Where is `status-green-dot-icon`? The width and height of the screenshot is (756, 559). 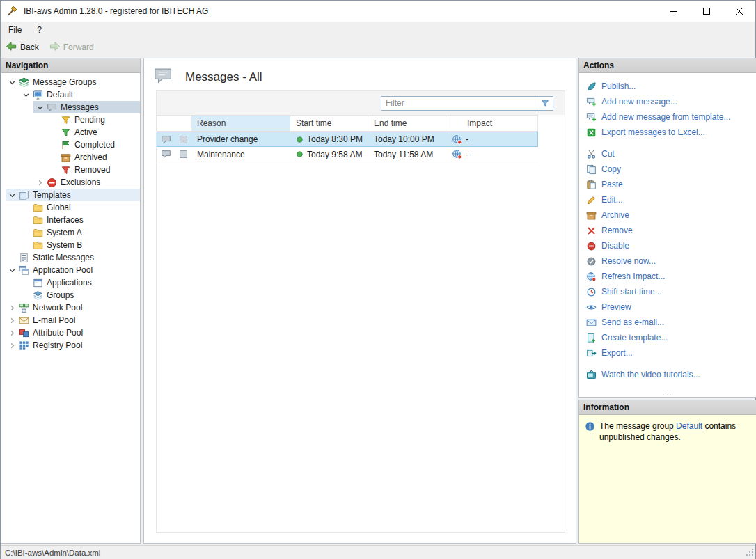
status-green-dot-icon is located at coordinates (299, 139).